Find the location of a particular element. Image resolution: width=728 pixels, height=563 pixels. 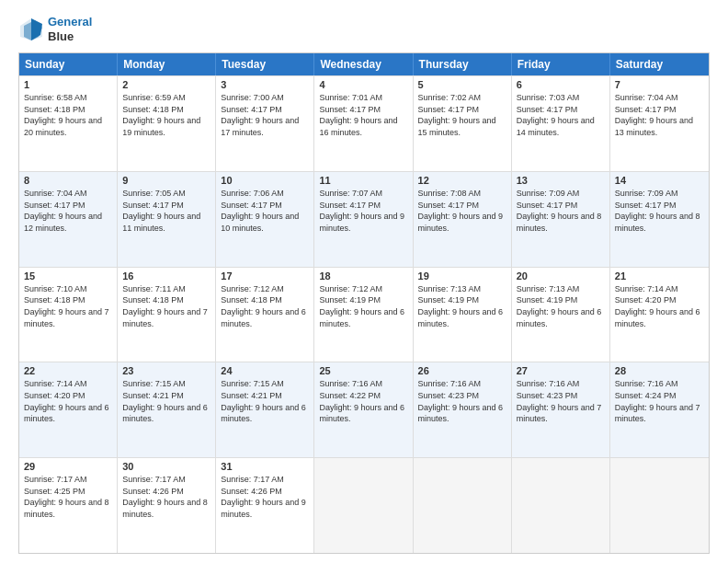

day-number: 18 is located at coordinates (363, 276).